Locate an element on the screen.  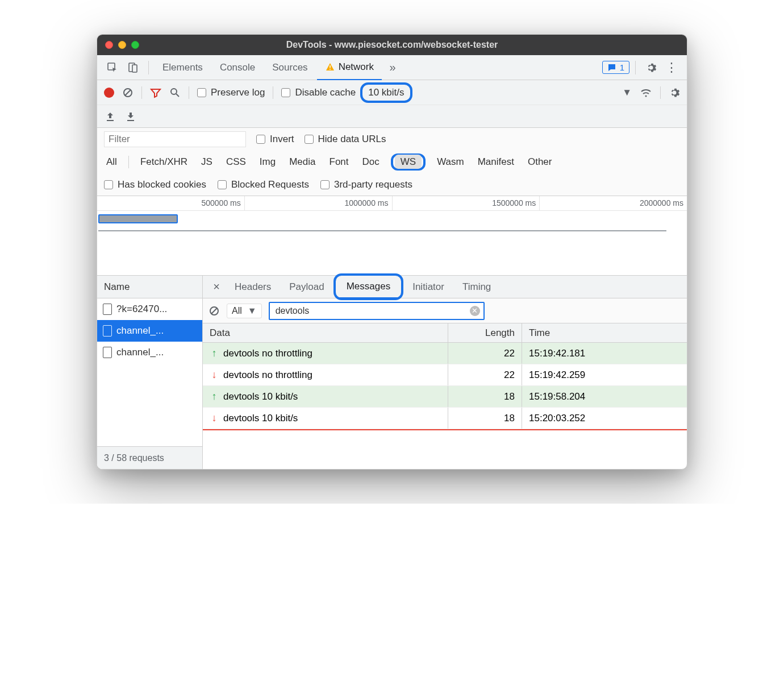
device-toggle-icon is located at coordinates (133, 68).